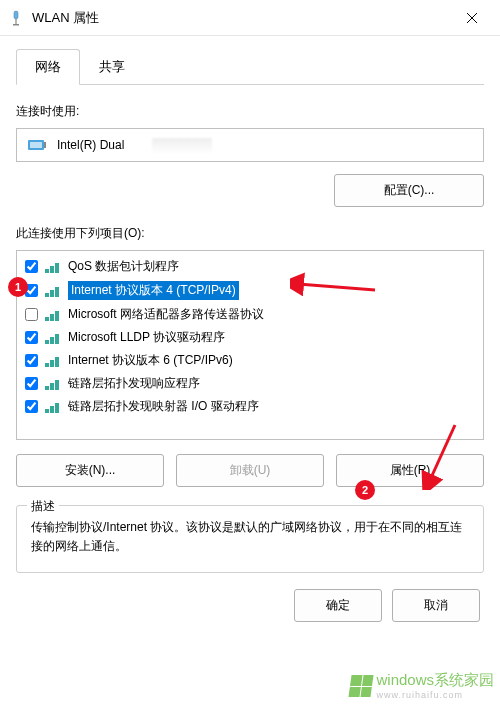 Image resolution: width=500 pixels, height=710 pixels. I want to click on item-label: Internet 协议版本 4 (TCP/IPv4), so click(154, 290).